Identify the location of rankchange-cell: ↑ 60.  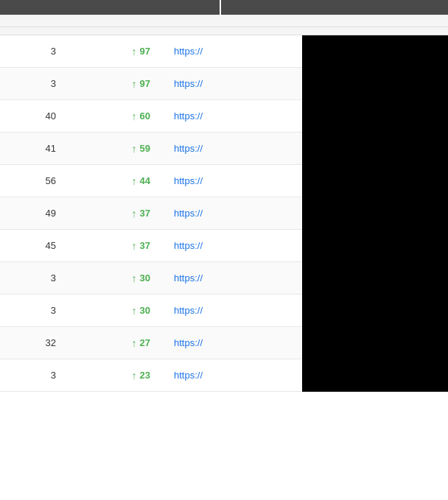
(118, 116).